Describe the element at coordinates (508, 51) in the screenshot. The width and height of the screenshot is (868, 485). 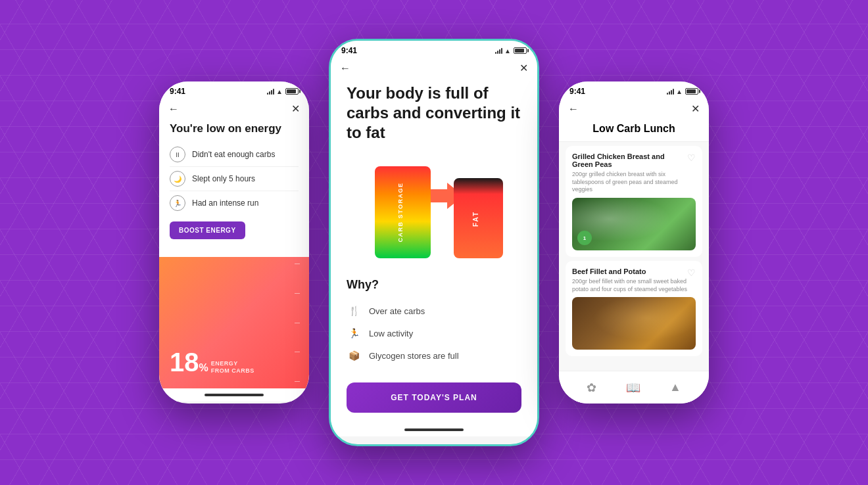
I see `wifi-icon-center: ▲` at that location.